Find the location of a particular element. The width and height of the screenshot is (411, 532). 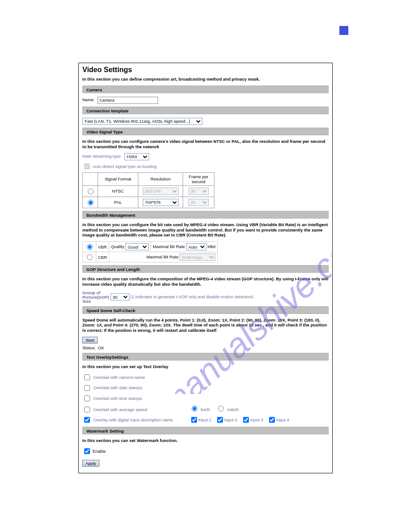

bw-desc: In this section you can configure the bi… is located at coordinates (206, 230).